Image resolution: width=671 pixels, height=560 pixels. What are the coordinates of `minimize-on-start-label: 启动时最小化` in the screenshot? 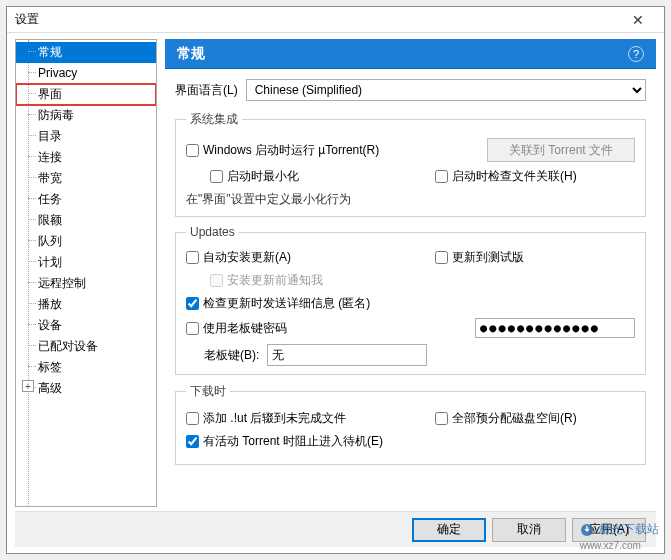 It's located at (263, 176).